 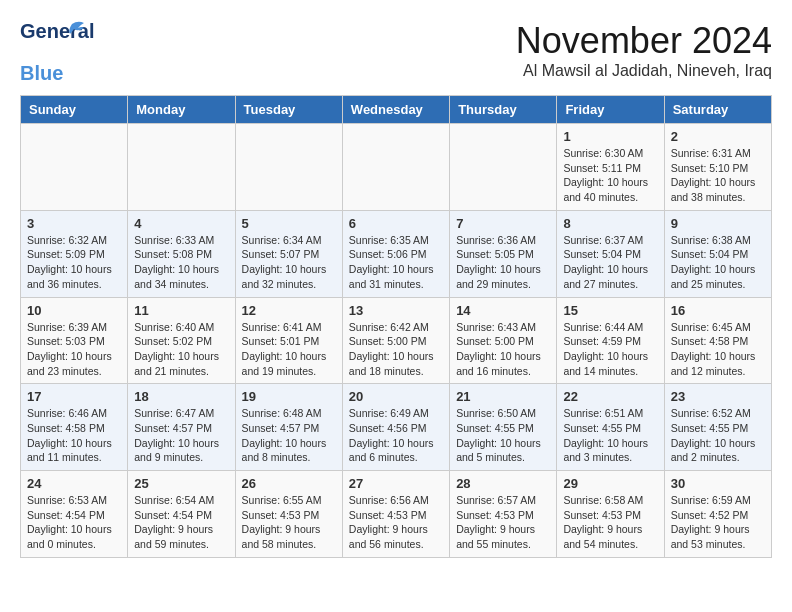 What do you see at coordinates (74, 436) in the screenshot?
I see `day-info: Sunrise: 6:46 AM Sunset: 4:58 PM Dayligh…` at bounding box center [74, 436].